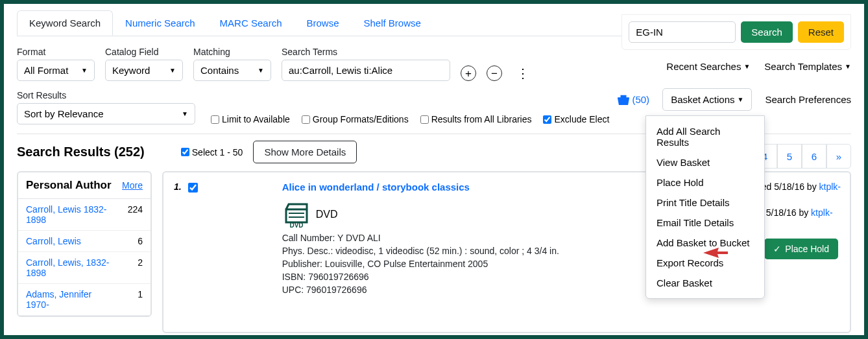 The image size is (868, 339). What do you see at coordinates (160, 23) in the screenshot?
I see `tab-numeric-search: Numeric Search` at bounding box center [160, 23].